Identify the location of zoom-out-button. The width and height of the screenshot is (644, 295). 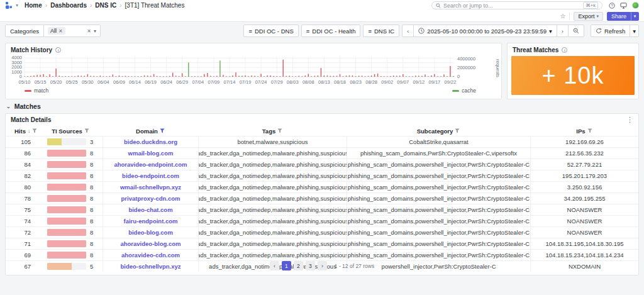
(576, 31).